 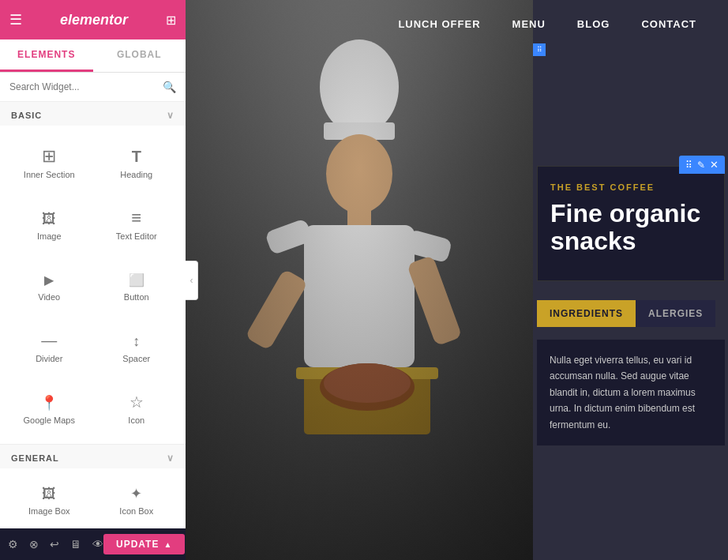 I want to click on element-edit-icon: ✎, so click(x=701, y=165).